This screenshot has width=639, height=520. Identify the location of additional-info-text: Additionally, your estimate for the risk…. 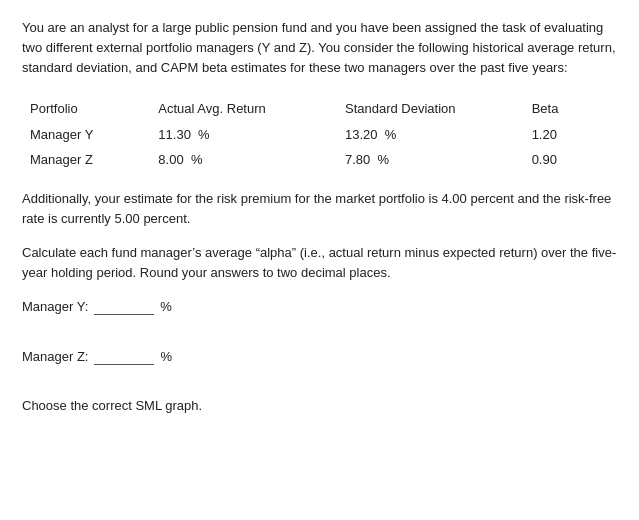
(320, 209).